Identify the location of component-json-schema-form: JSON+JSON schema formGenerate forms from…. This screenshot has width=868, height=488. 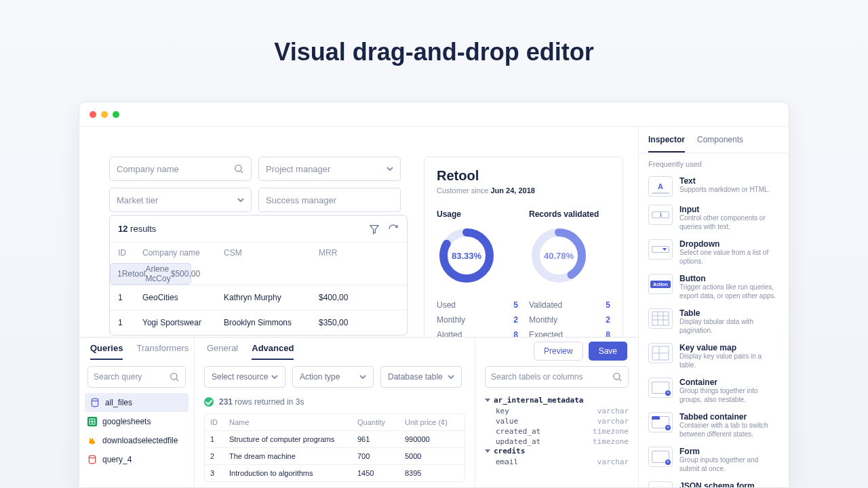
(713, 483).